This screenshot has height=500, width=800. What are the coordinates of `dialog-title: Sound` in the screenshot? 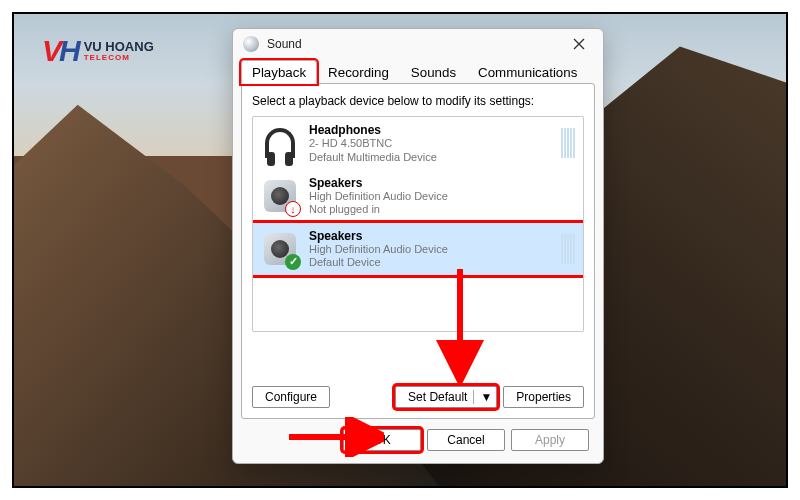 It's located at (284, 44).